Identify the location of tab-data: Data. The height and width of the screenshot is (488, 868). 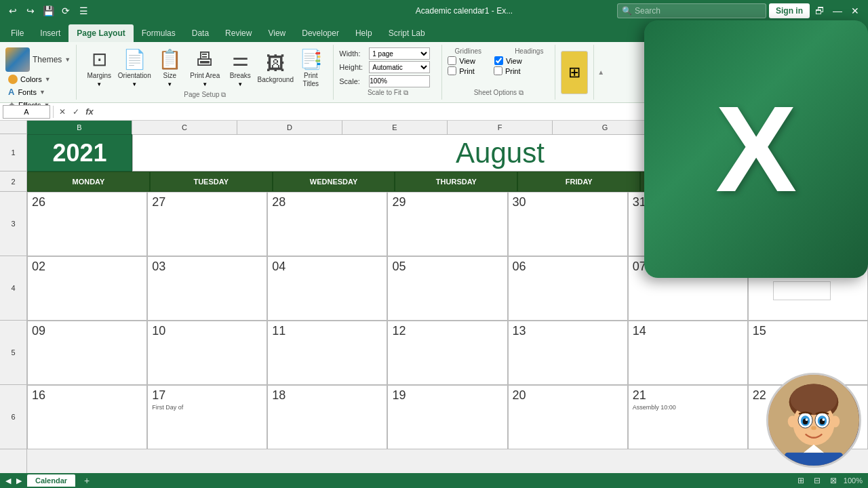
(201, 33).